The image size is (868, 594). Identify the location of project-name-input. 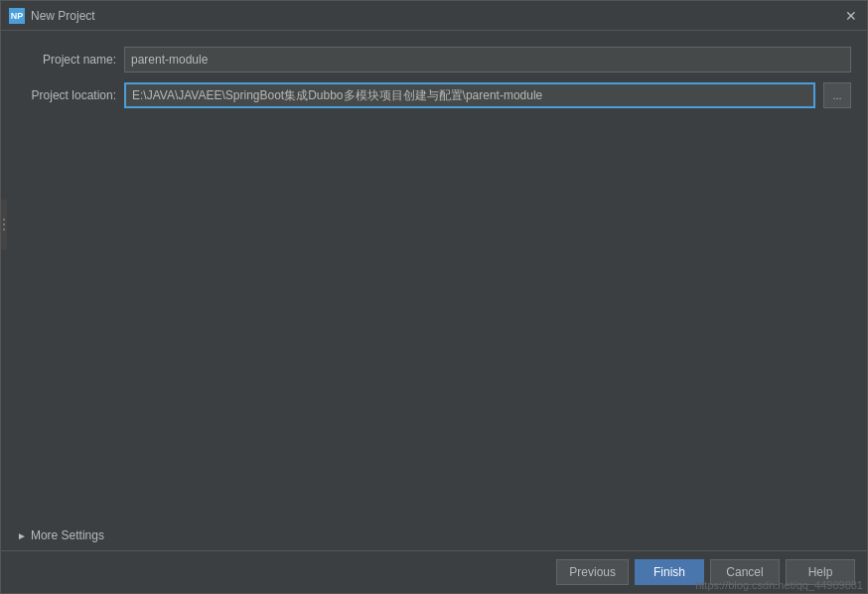
(488, 60).